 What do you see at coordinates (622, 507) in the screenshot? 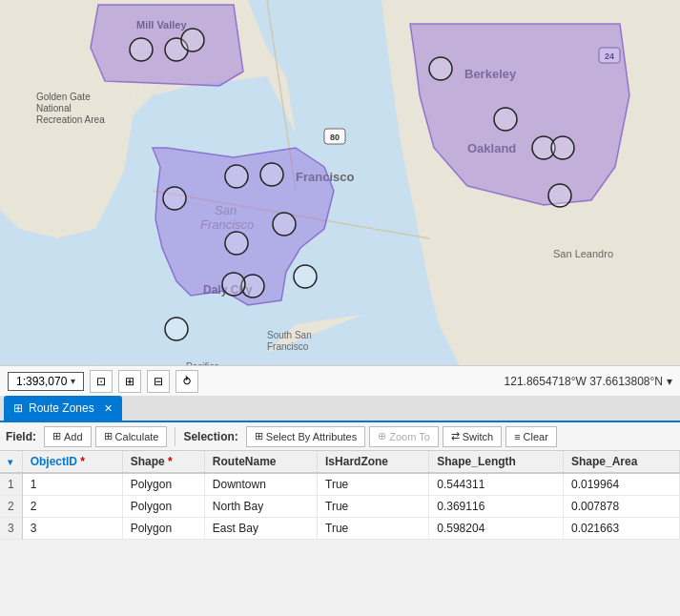
I see `cell-shape-area: 0.007878` at bounding box center [622, 507].